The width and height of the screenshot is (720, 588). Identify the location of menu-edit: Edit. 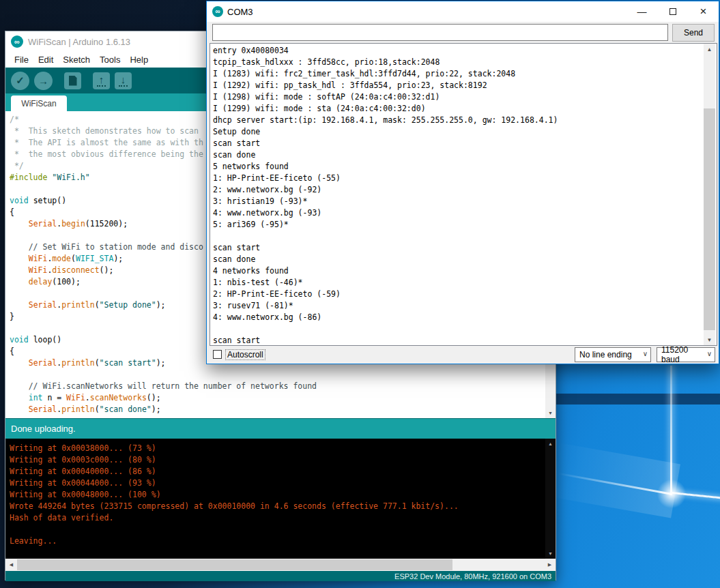
(46, 60).